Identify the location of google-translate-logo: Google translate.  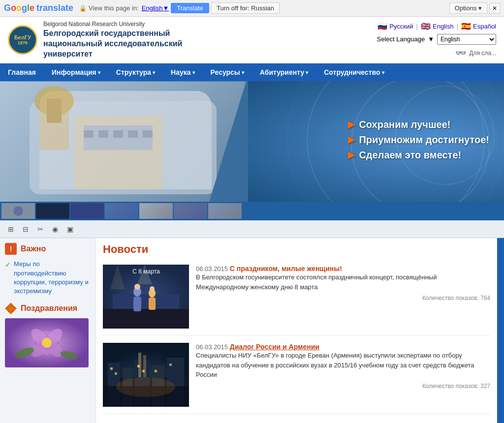
(38, 8).